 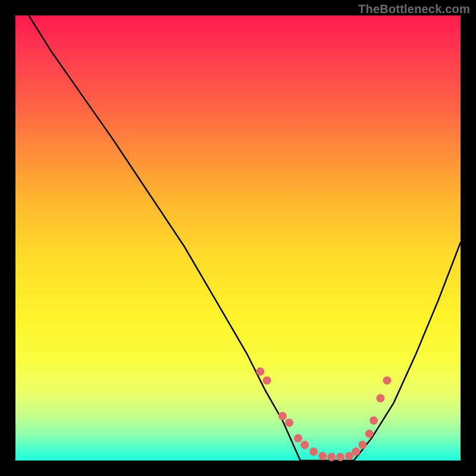 I want to click on marker-dots, so click(x=324, y=414).